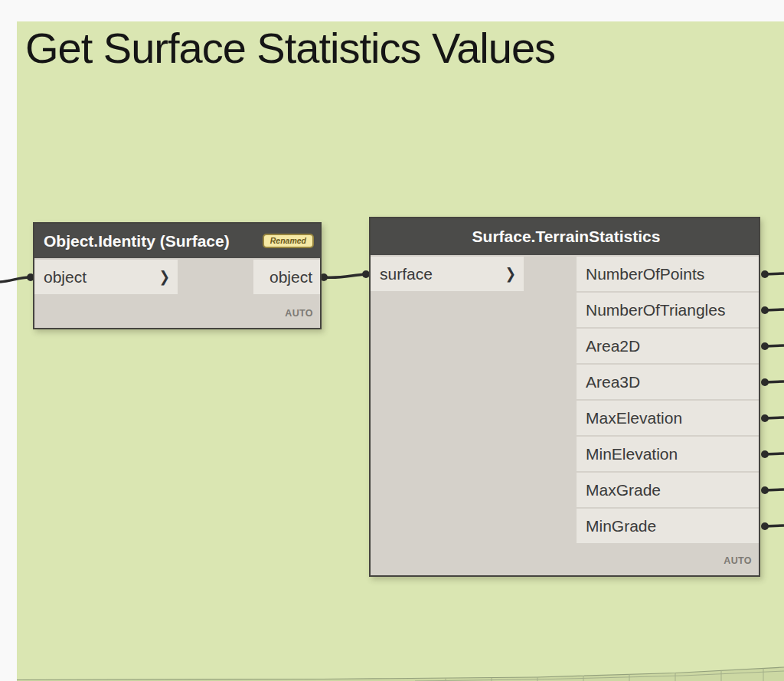  I want to click on output-port-minelevation: MinElevation, so click(668, 453).